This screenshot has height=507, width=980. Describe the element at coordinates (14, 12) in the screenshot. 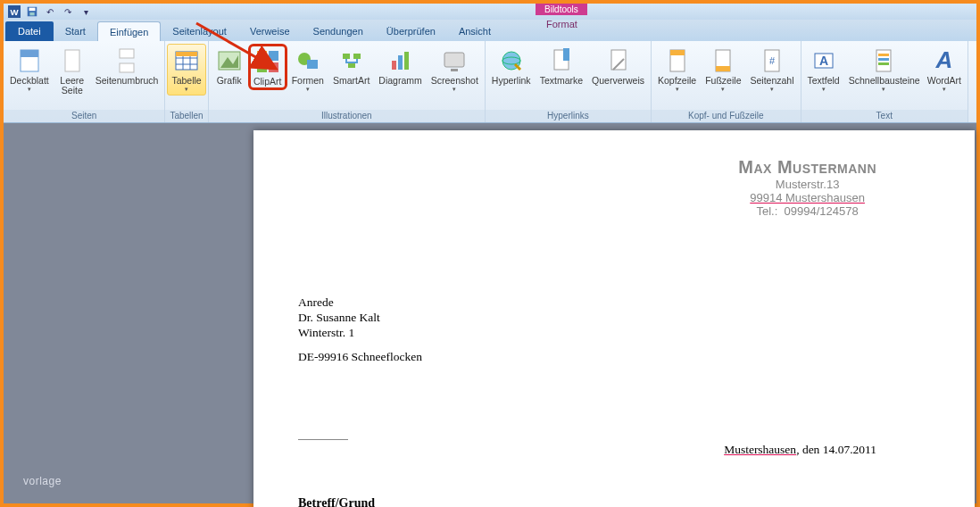

I see `word-icon: W` at that location.